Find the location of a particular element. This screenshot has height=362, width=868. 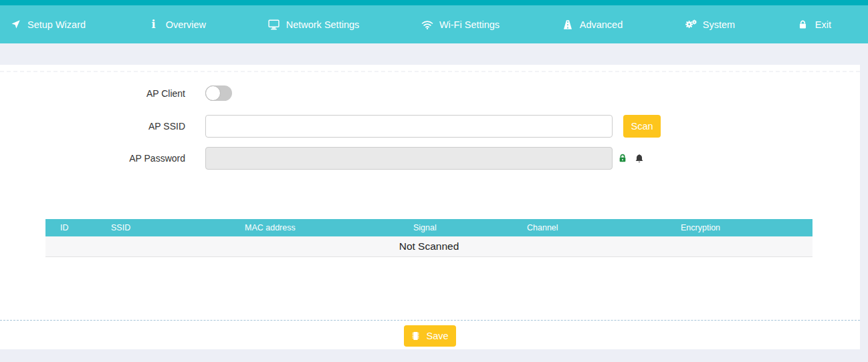

road-icon is located at coordinates (568, 25).